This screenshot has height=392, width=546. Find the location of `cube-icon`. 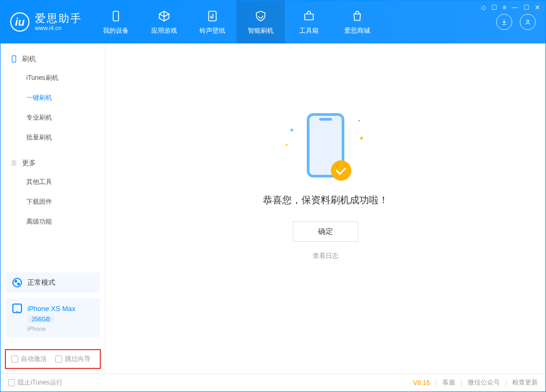

cube-icon is located at coordinates (164, 16).